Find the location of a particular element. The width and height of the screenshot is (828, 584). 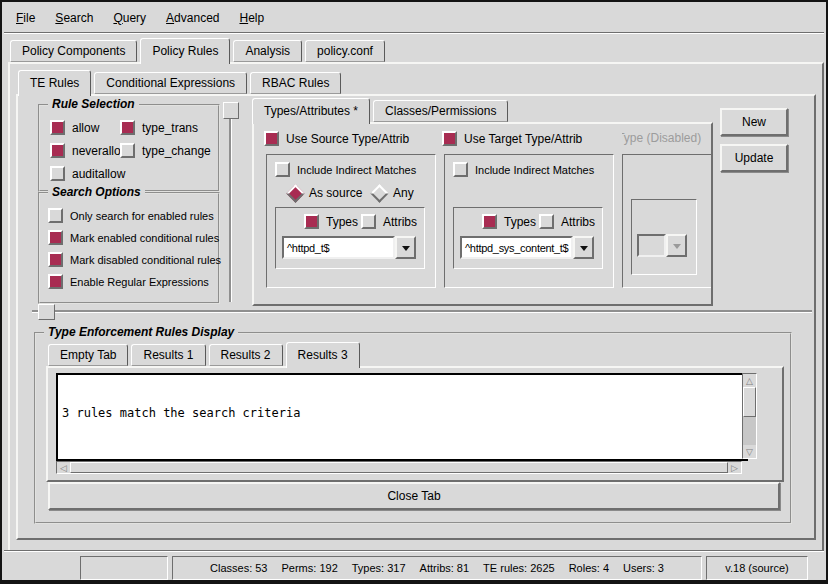

statusbar-empty-cell is located at coordinates (124, 568).